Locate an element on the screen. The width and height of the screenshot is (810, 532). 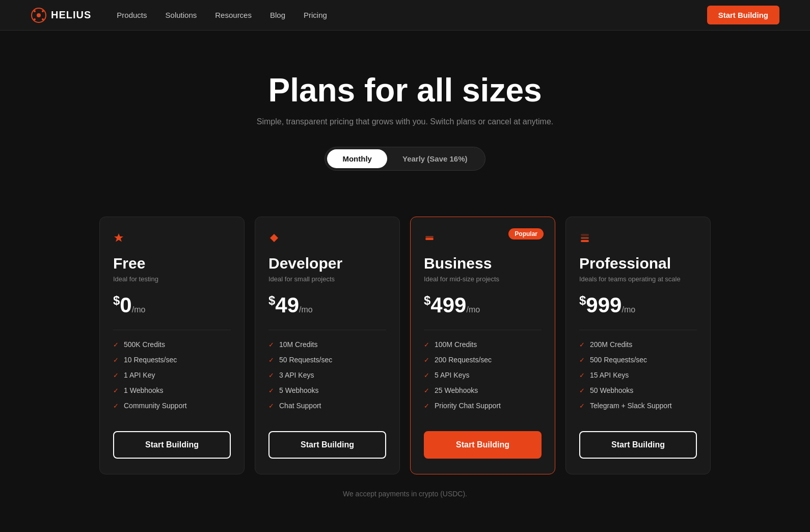
feature-text: 5 API Keys is located at coordinates (452, 375).